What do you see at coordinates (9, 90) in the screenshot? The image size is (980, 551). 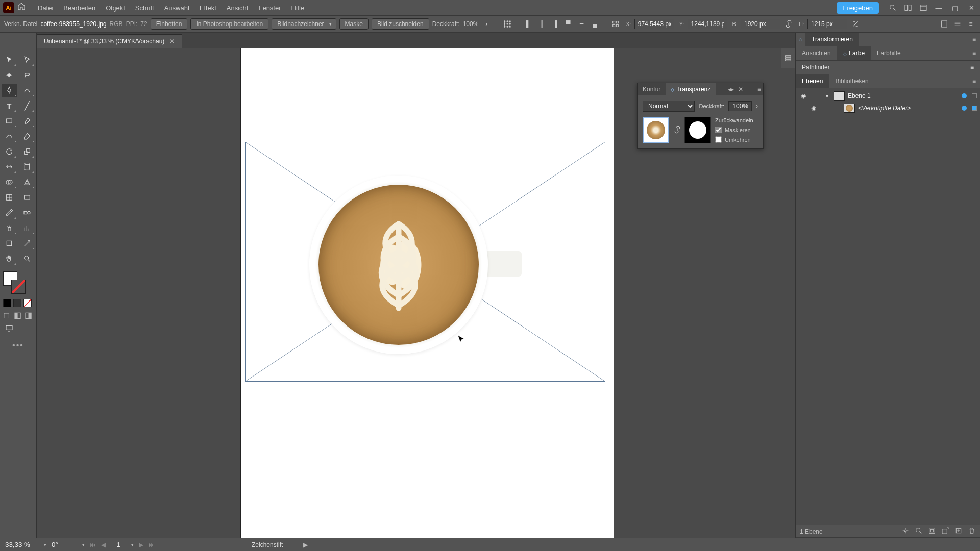 I see `pen-tool` at bounding box center [9, 90].